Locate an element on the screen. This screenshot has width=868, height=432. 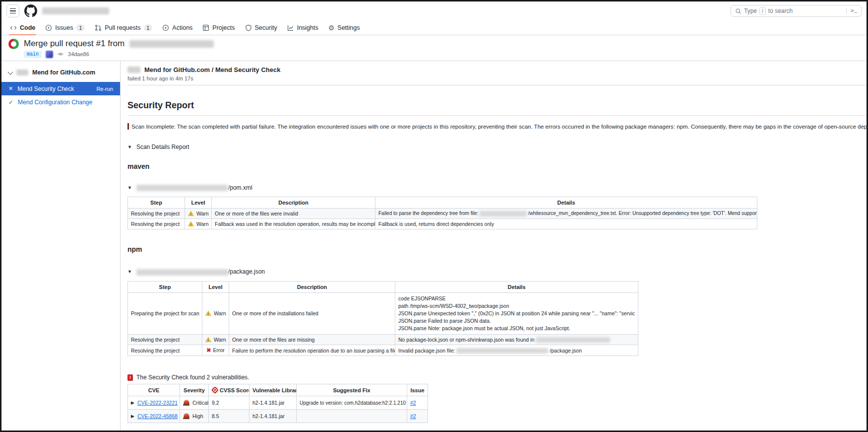
vulnerabilities-table: CVE Severity CVSS Score Vulnerable Libra… is located at coordinates (278, 403).